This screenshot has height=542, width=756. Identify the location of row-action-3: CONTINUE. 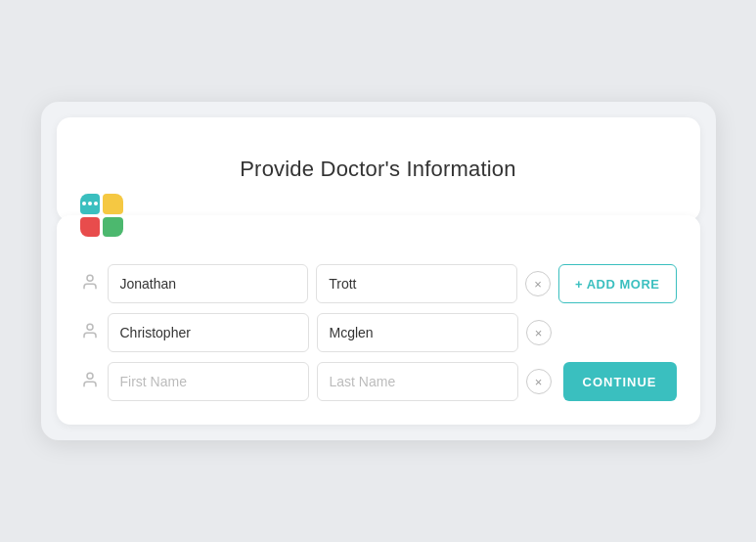
(618, 382).